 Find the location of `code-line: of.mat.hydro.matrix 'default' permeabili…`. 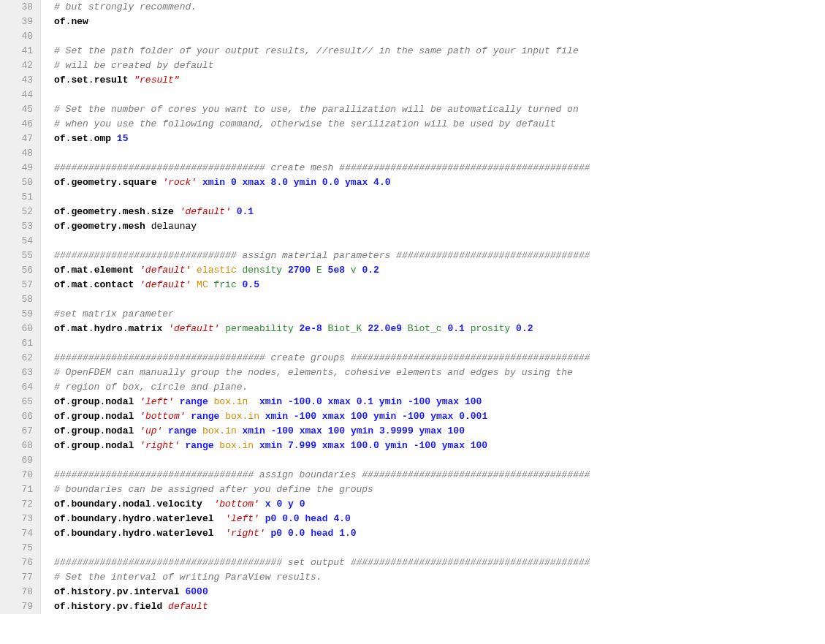

code-line: of.mat.hydro.matrix 'default' permeabili… is located at coordinates (440, 329).